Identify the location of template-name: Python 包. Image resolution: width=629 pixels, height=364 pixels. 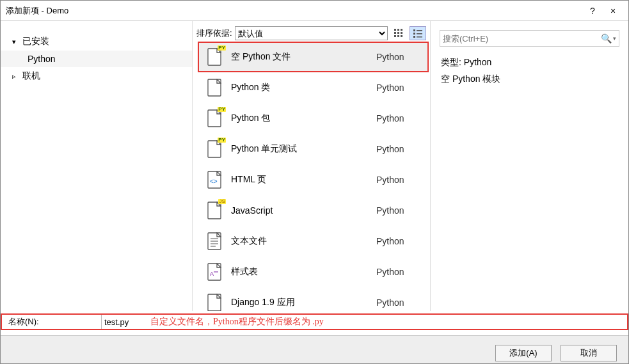
(299, 118).